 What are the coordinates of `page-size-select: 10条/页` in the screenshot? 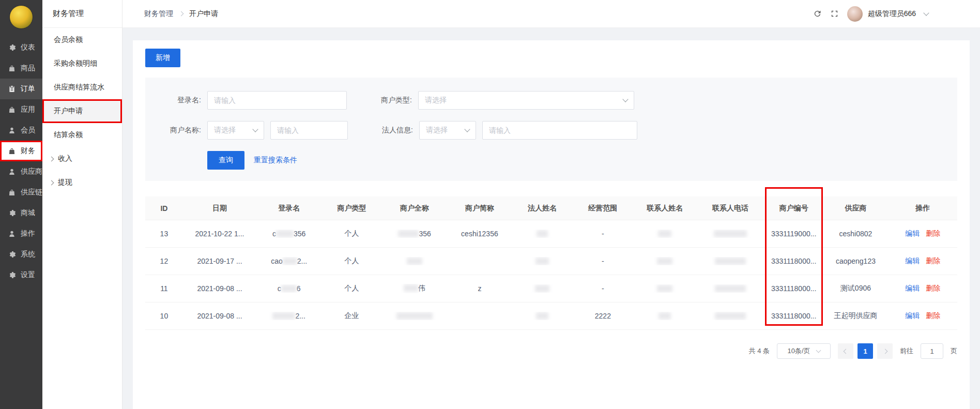 It's located at (804, 351).